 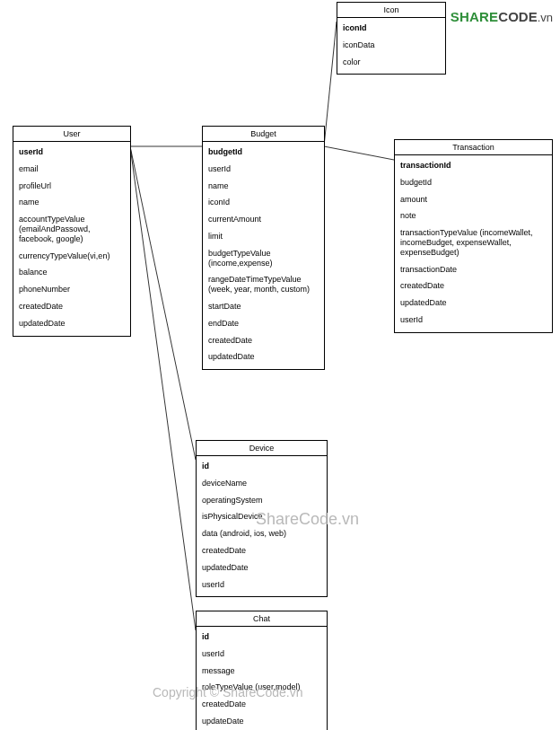 What do you see at coordinates (264, 285) in the screenshot?
I see `entity-field: rangeDateTimeTypeValue (week, year, mont…` at bounding box center [264, 285].